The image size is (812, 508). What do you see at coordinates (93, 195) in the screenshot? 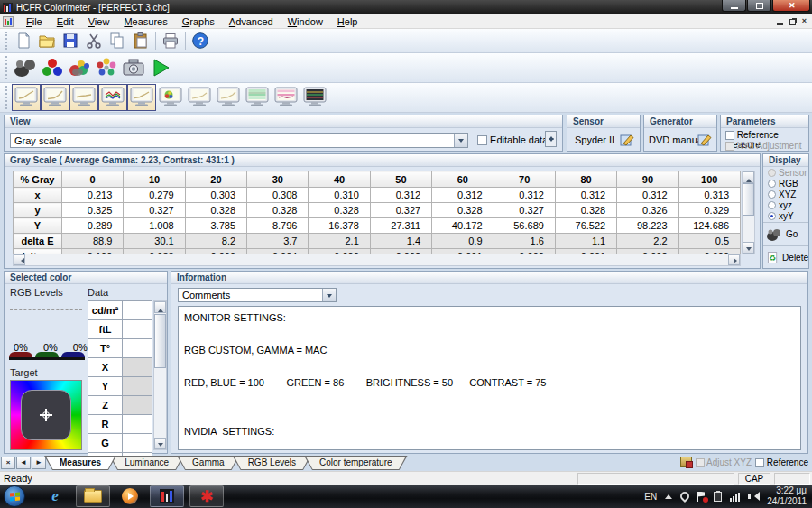
I see `data-cell: 0.213` at bounding box center [93, 195].